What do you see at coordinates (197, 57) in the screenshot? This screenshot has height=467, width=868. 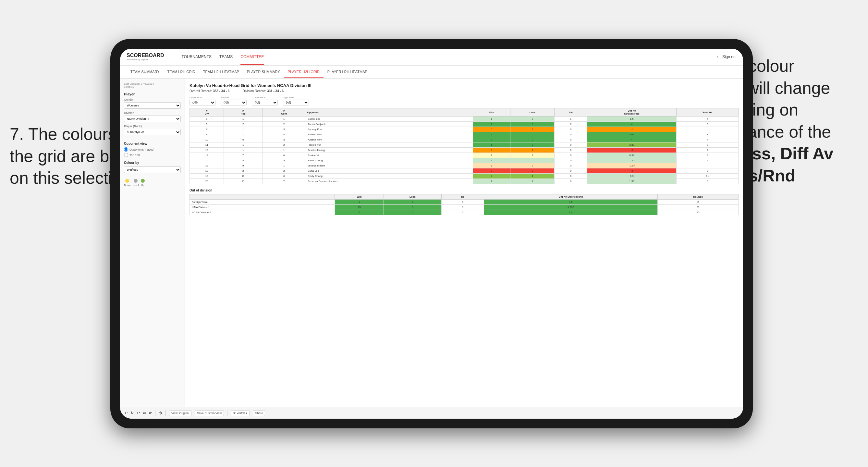 I see `nav-tournaments: TOURNAMENTS` at bounding box center [197, 57].